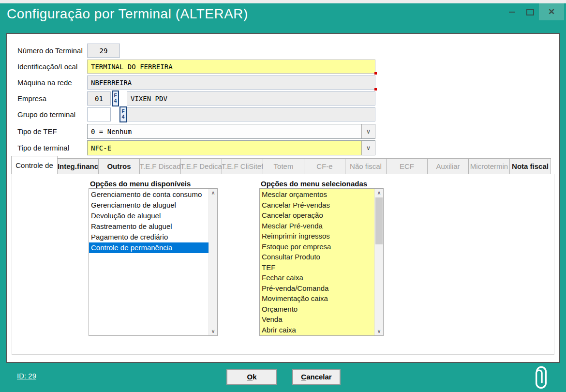 The height and width of the screenshot is (392, 566). I want to click on tab-t-e-f-dedica: T.E.F Dedica, so click(201, 166).